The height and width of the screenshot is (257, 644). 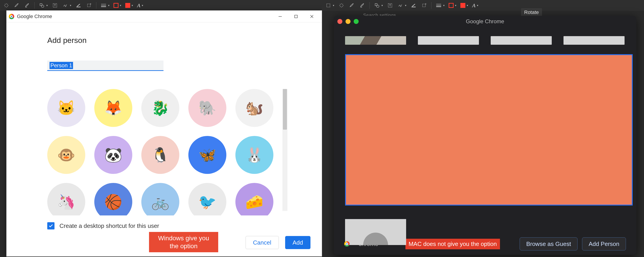 I want to click on avatar-origami-squirrel: 🐿️, so click(x=254, y=108).